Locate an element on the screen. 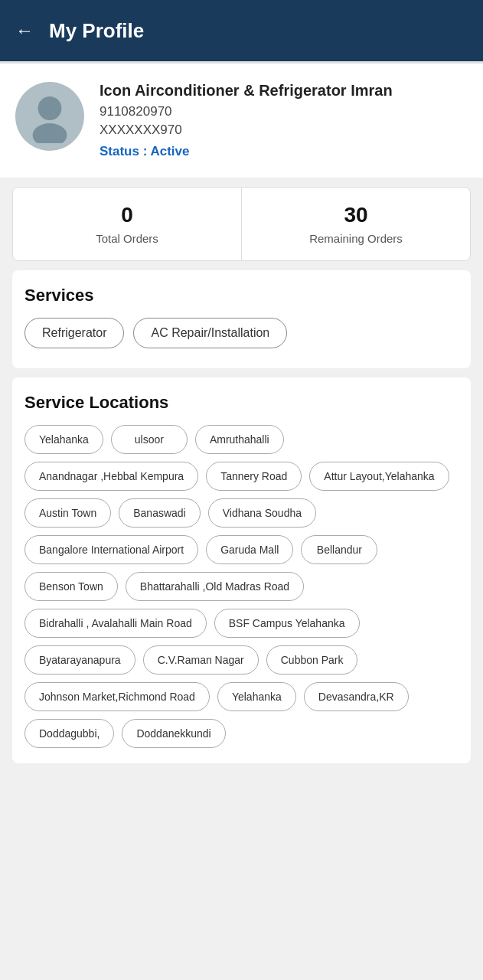  status-value: Active is located at coordinates (170, 152).